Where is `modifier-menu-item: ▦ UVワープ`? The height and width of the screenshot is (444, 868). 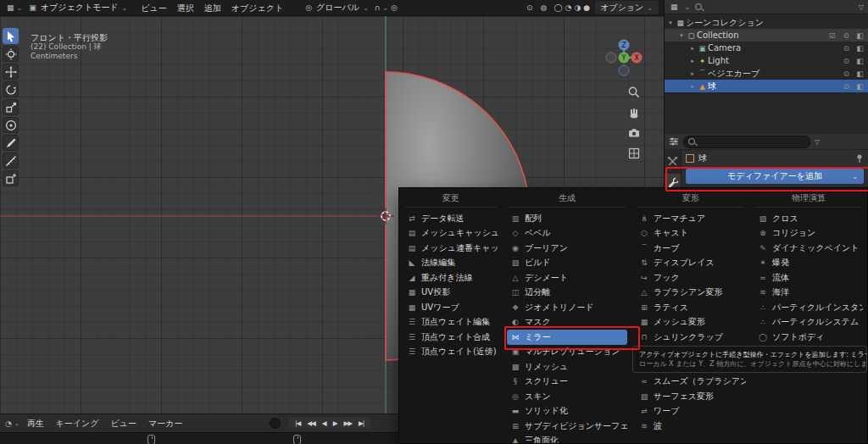
modifier-menu-item: ▦ UVワープ is located at coordinates (451, 308).